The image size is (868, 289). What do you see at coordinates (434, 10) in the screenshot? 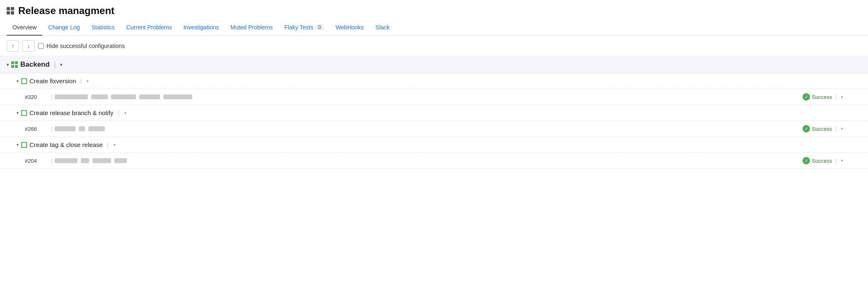
I see `page-header: Release managment` at bounding box center [434, 10].